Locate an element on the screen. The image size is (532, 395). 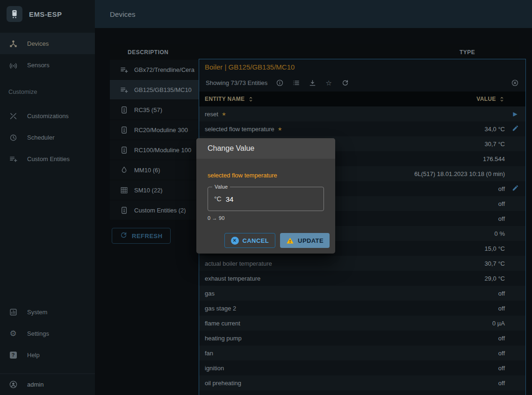
warning-icon is located at coordinates (290, 241).